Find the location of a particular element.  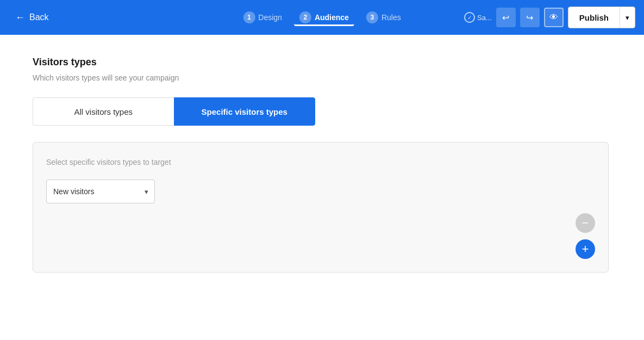

step-design: 1 Design is located at coordinates (262, 17).